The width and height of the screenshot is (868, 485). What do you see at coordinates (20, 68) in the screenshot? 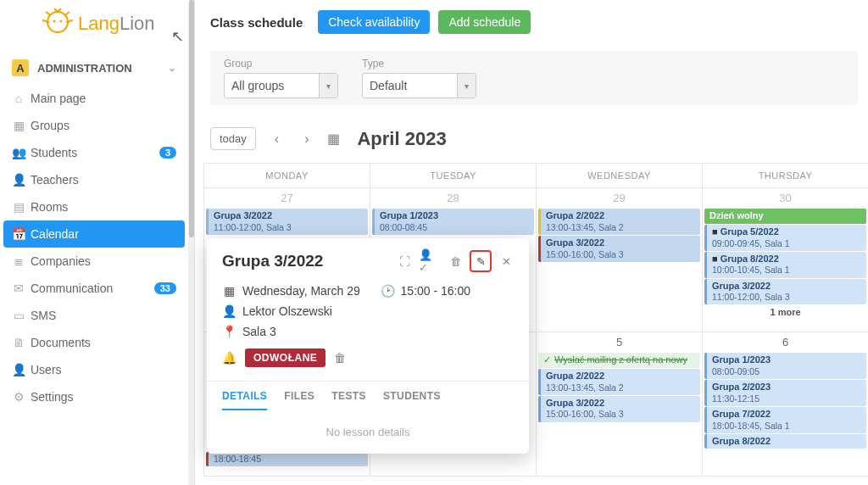
I see `admin-badge: A` at bounding box center [20, 68].